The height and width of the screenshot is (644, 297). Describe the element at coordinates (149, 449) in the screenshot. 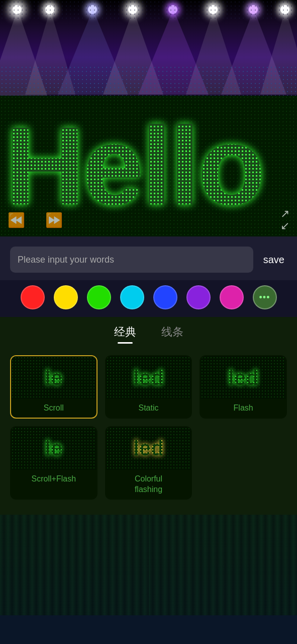

I see `anim-card-colorful-preview: led` at that location.